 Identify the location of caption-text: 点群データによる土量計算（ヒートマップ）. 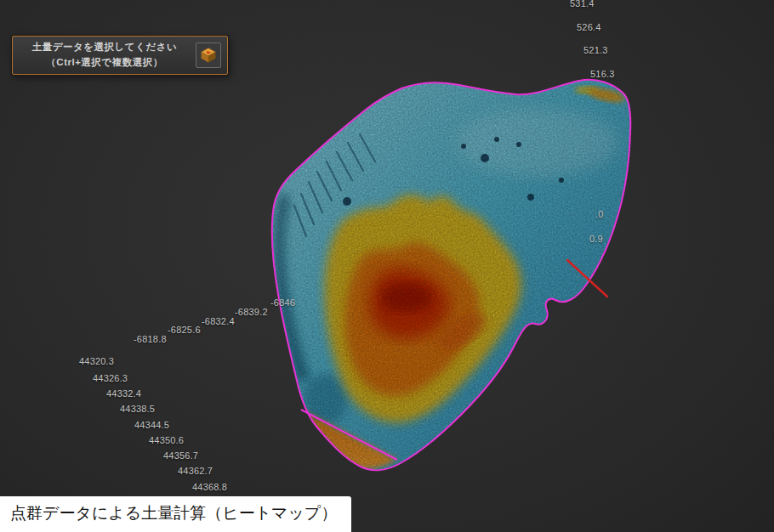
(174, 513).